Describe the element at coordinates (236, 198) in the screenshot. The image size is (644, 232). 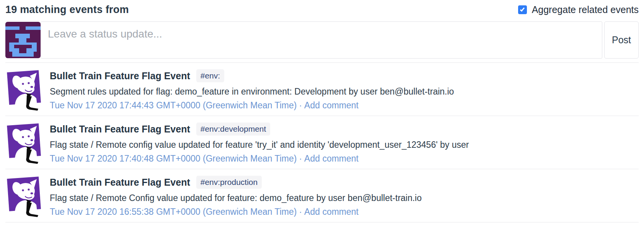
I see `event-description: Flag state / Remote Config value updated…` at that location.